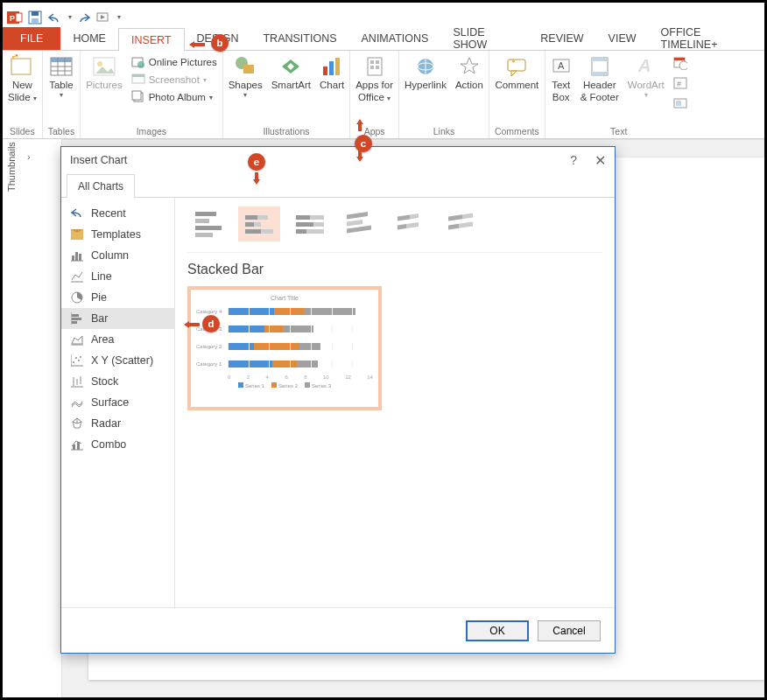 The height and width of the screenshot is (700, 767). I want to click on object-icon, so click(680, 105).